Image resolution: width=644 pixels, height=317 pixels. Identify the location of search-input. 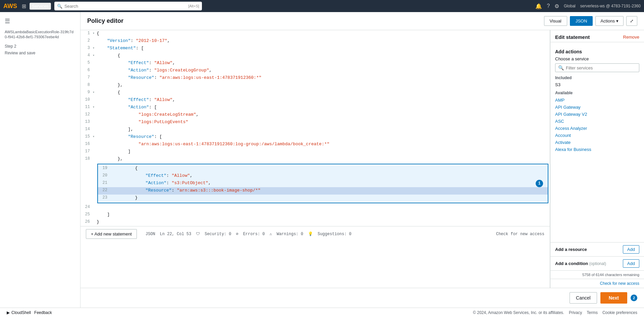
(125, 6).